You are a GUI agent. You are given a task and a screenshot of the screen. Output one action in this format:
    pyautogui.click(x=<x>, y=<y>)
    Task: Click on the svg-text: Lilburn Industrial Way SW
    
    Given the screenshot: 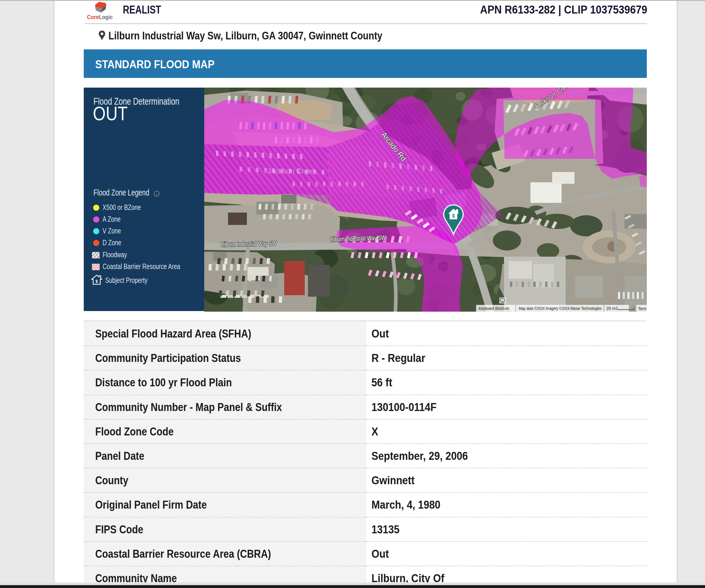 What is the action you would take?
    pyautogui.click(x=249, y=244)
    